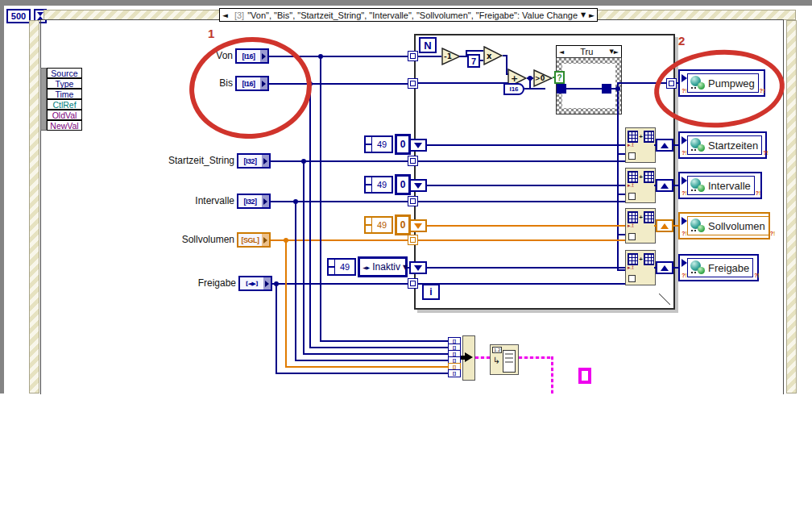 The width and height of the screenshot is (812, 508). What do you see at coordinates (379, 225) in the screenshot?
I see `array-size-constant-3: 49` at bounding box center [379, 225].